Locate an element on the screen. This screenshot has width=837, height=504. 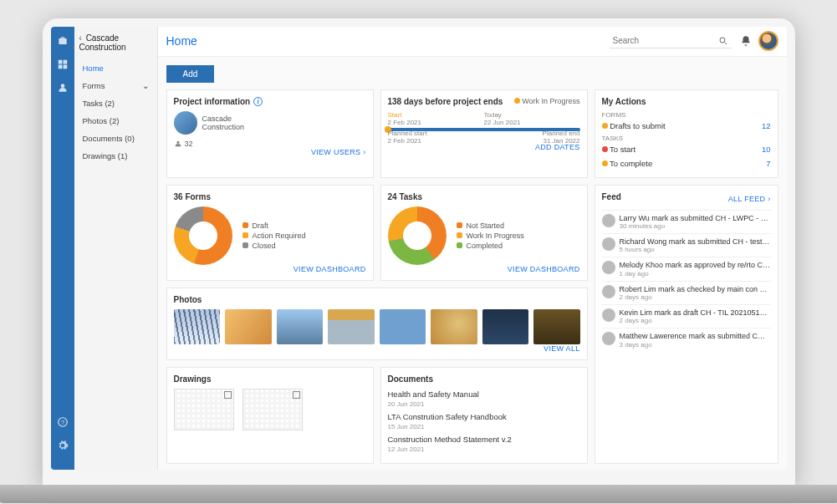
help-icon: ? is located at coordinates (63, 422).